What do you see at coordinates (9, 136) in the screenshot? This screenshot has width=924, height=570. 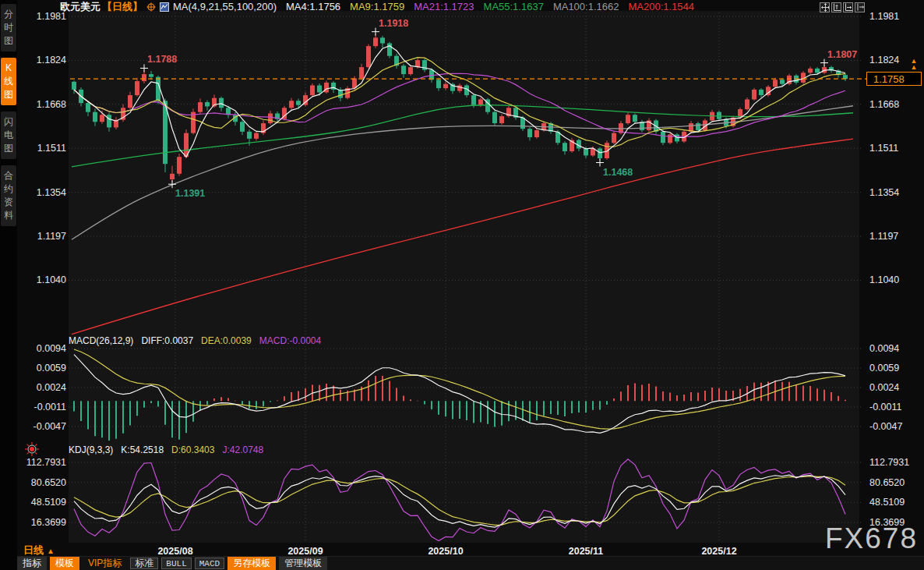 I see `sidebar-tab-char: 电` at bounding box center [9, 136].